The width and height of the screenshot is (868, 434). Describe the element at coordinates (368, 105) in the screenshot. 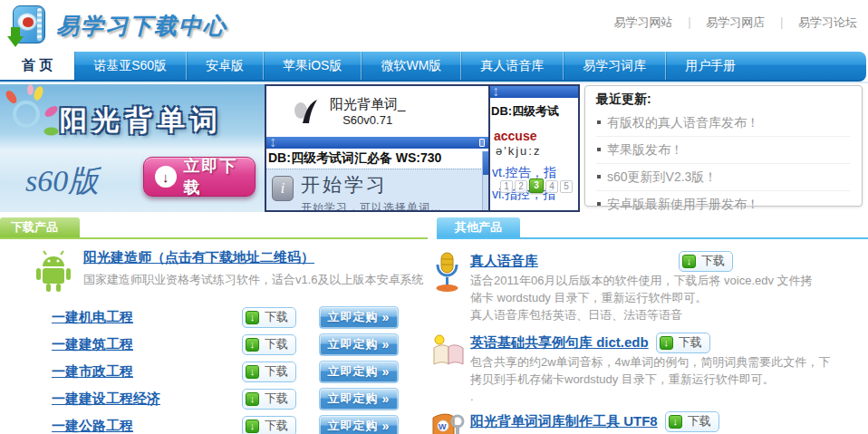

I see `app-name: 阳光背单词_` at that location.